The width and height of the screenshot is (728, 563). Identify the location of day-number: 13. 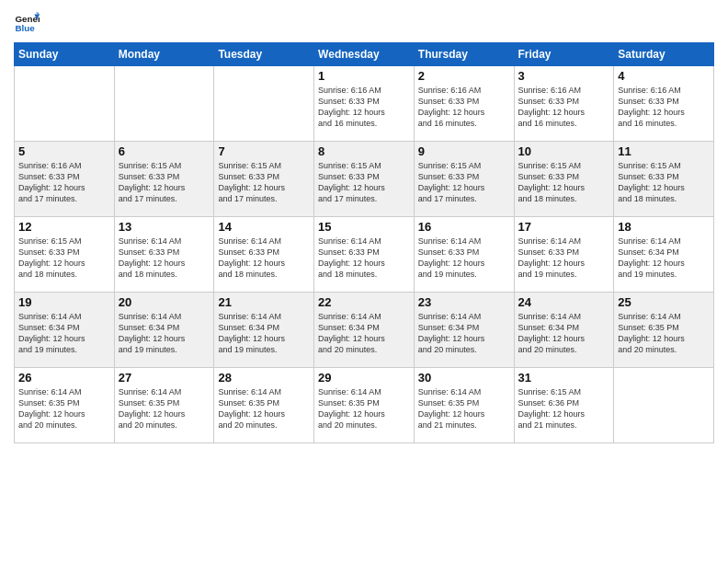
(165, 226).